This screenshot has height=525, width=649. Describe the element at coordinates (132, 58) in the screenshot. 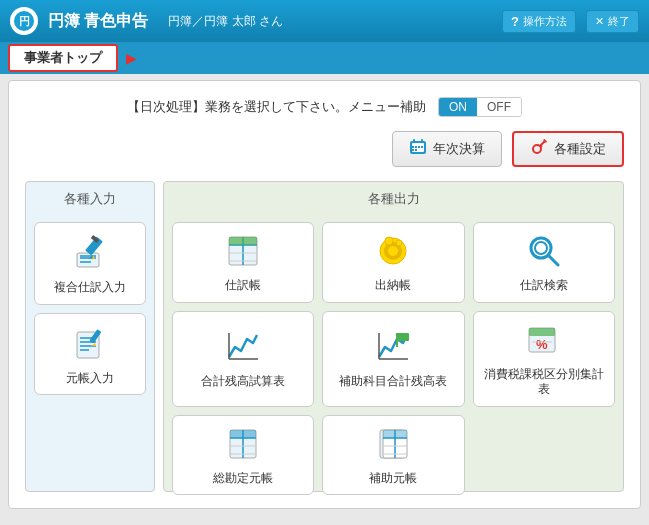

I see `navbar-arrow-icon: ▶` at that location.